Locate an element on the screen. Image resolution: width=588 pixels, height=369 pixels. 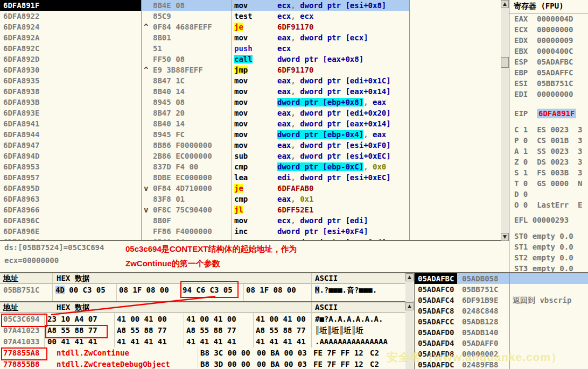
dump2-header-hex: HEX 数据 is located at coordinates (73, 308).